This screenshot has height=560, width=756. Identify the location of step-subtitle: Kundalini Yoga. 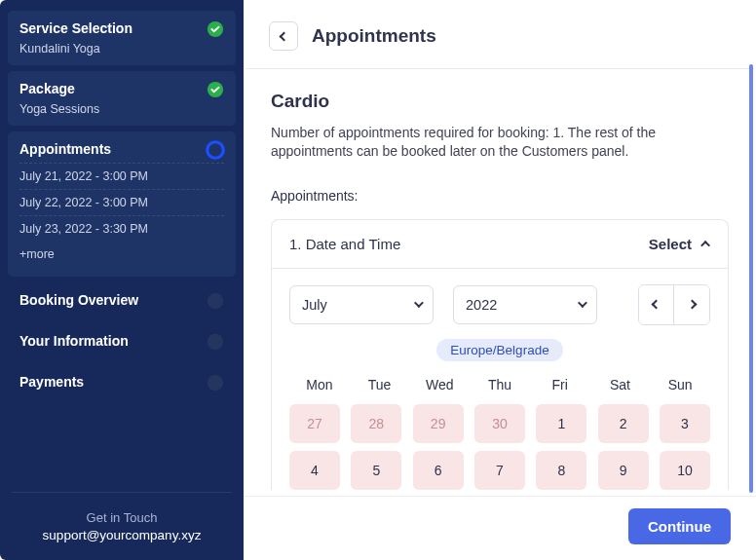
(122, 49).